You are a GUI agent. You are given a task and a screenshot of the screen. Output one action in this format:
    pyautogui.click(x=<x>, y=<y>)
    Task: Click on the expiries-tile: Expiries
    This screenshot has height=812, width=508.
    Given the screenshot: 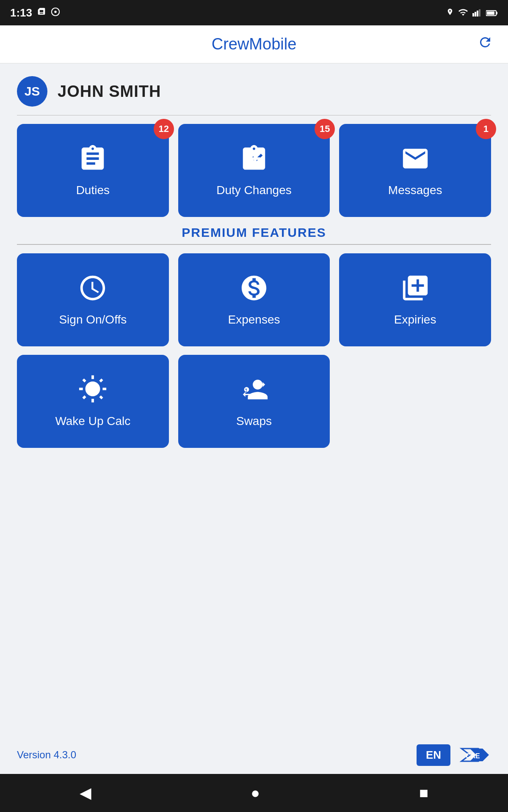 What is the action you would take?
    pyautogui.click(x=415, y=300)
    